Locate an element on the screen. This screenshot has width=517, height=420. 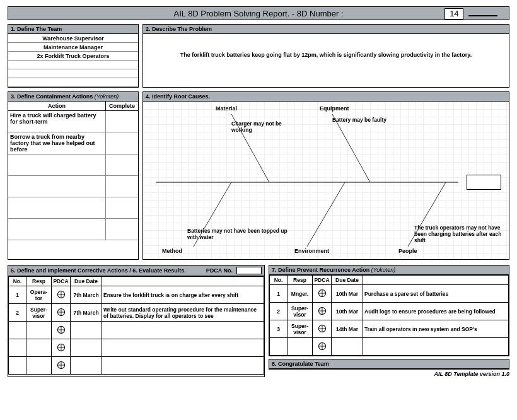
section-team: 1. Define The Team Warehouse SupervisorM… is located at coordinates (73, 55).